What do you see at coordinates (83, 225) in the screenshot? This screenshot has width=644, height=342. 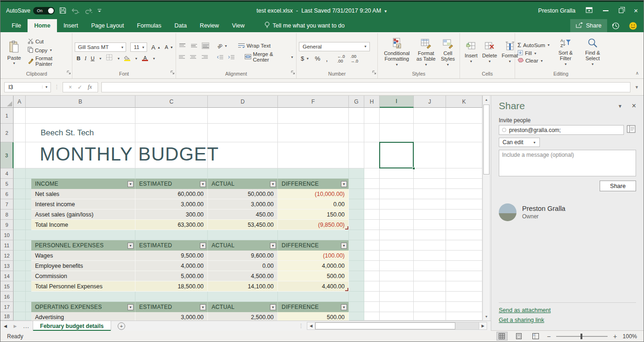 I see `table-cell: Total Income` at bounding box center [83, 225].